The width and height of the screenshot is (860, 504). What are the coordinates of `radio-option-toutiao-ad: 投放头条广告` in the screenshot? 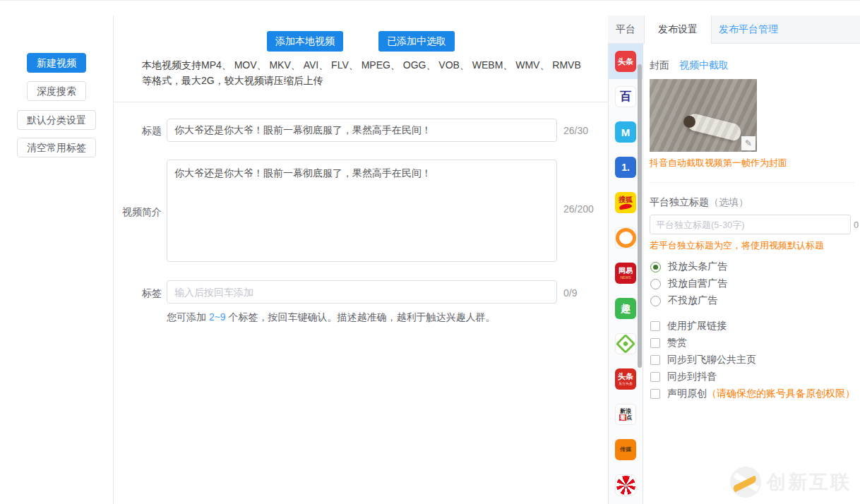 It's located at (689, 267).